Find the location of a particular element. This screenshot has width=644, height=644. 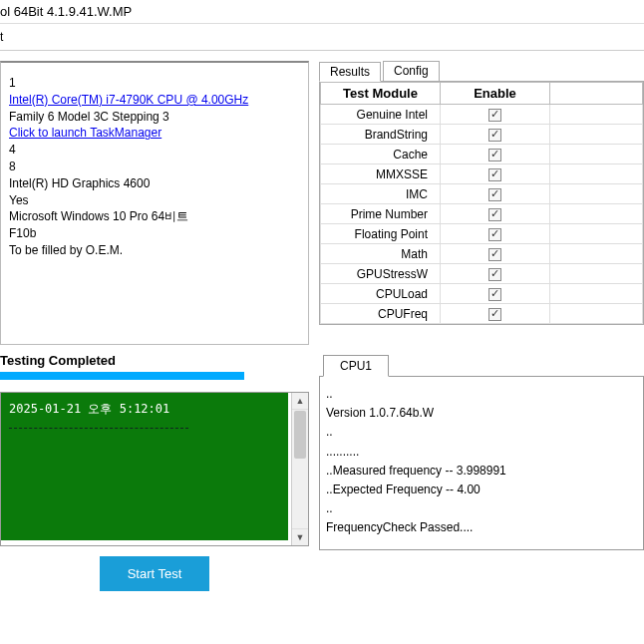

row-name: Cache is located at coordinates (381, 155).